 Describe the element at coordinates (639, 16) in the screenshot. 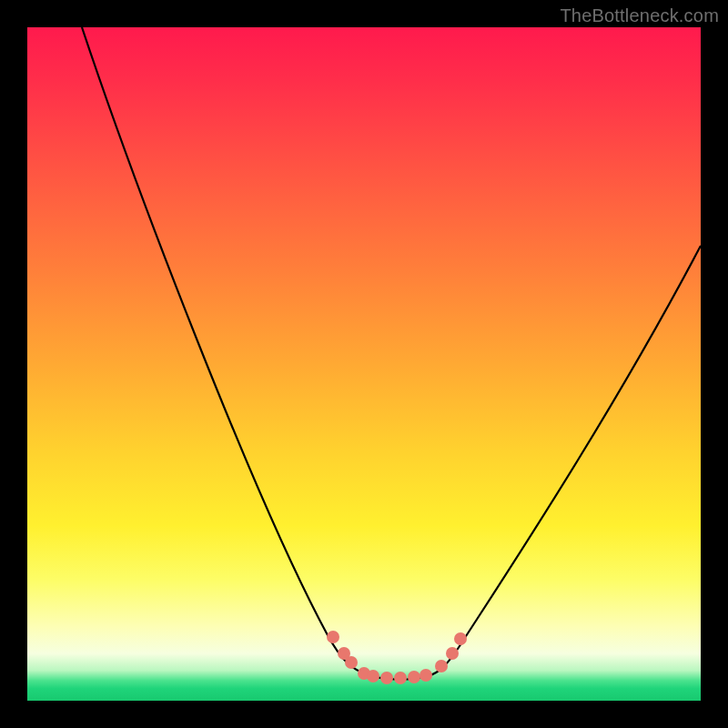

I see `watermark-text: TheBottleneck.com` at that location.